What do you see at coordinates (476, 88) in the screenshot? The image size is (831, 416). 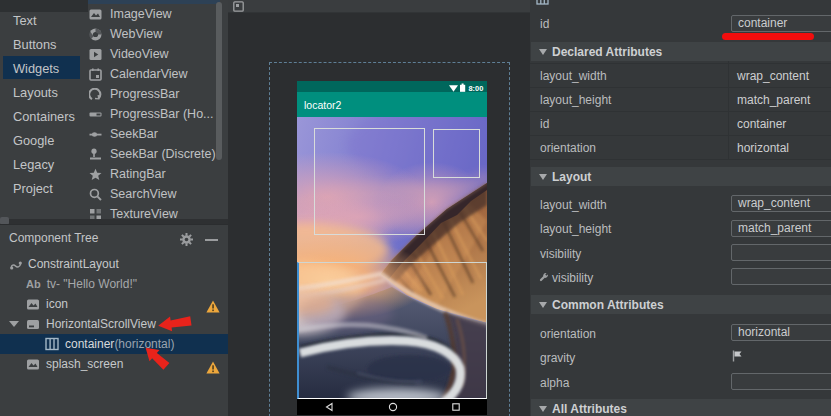 I see `svg-text: 8:00` at bounding box center [476, 88].